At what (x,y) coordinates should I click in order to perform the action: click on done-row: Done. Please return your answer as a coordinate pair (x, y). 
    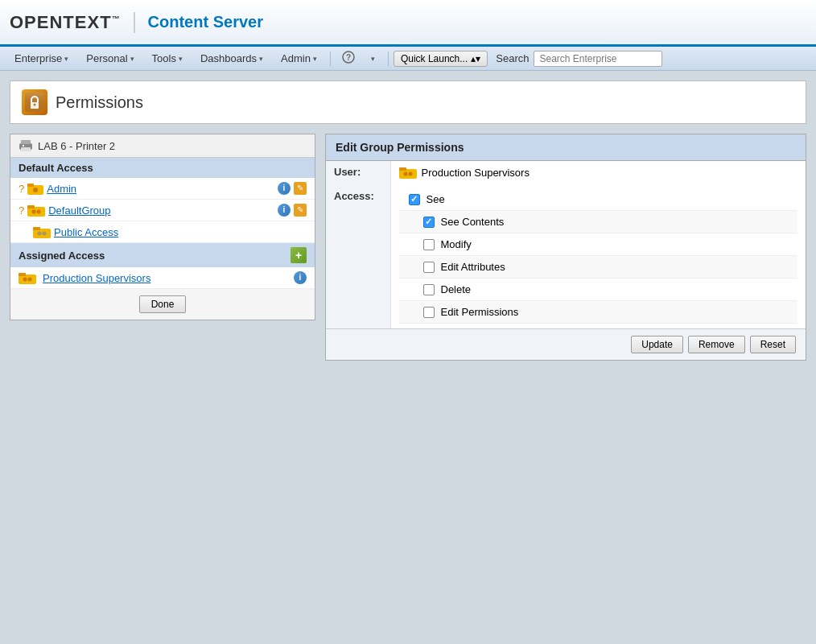
    Looking at the image, I should click on (163, 304).